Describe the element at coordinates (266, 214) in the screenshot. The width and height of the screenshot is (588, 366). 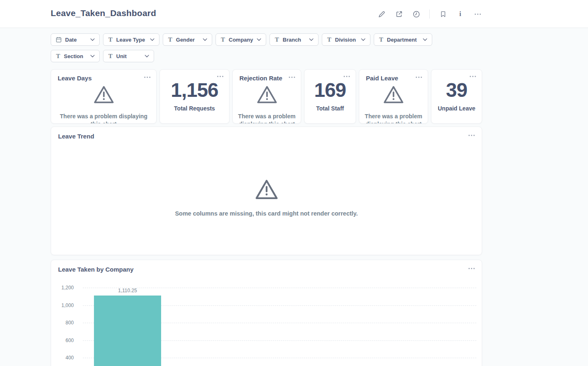
I see `card-warning-message: Some columns are missing, this card migh…` at that location.